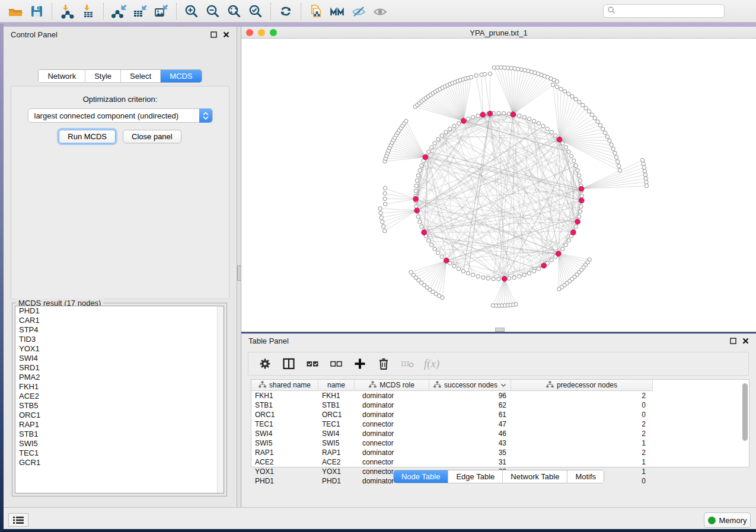 The image size is (756, 532). Describe the element at coordinates (120, 425) in the screenshot. I see `mcds-result-item: RAP1` at that location.